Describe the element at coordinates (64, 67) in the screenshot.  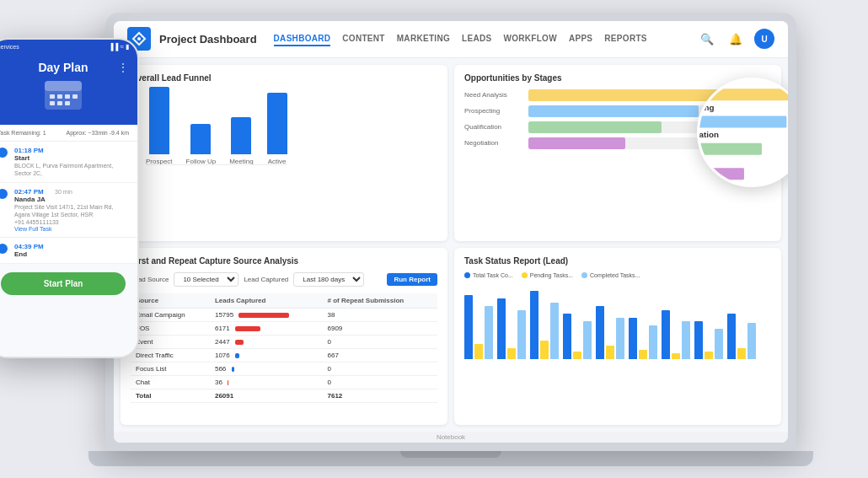
I see `phone-title: Day Plan` at that location.